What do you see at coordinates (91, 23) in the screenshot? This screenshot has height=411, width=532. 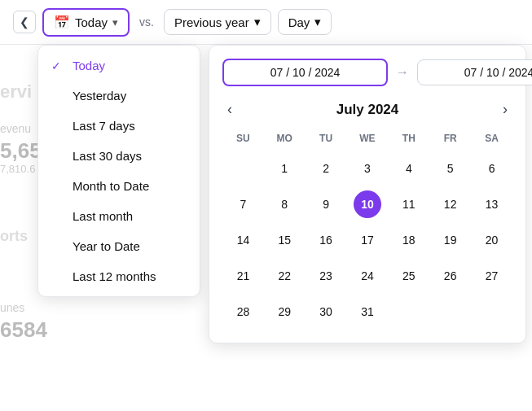 I see `today-label: Today` at bounding box center [91, 23].